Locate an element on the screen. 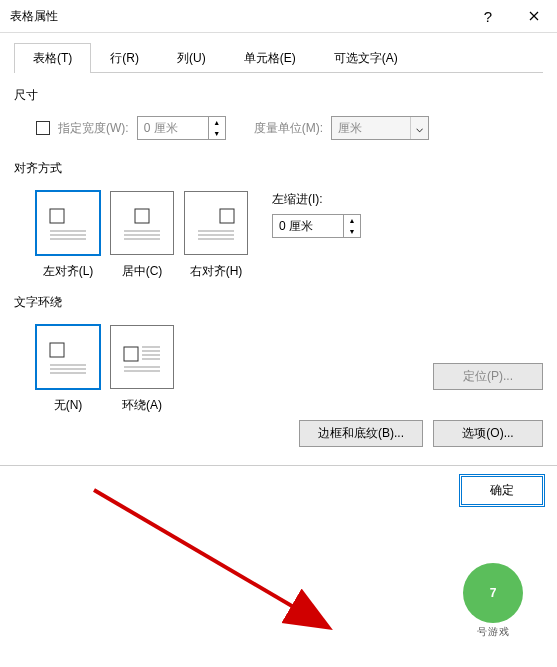 The image size is (557, 667). specify-width-checkbox is located at coordinates (43, 128).